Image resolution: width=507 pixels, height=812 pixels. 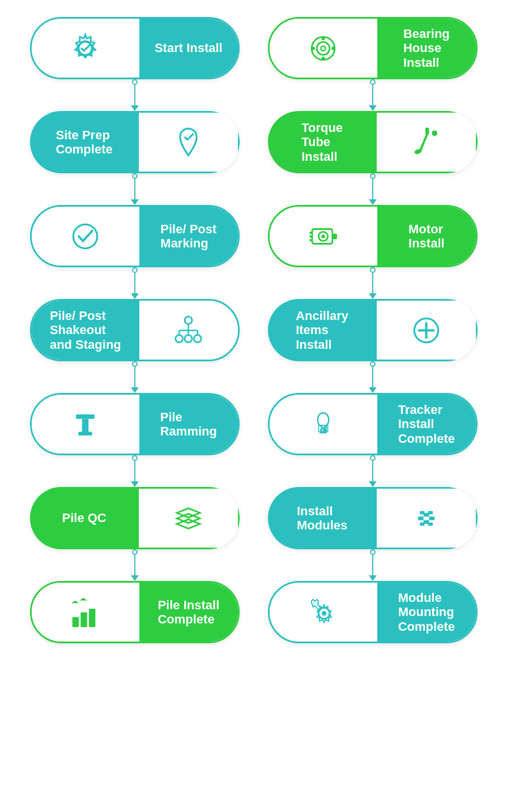 I want to click on label-side: Pile QC, so click(x=84, y=518).